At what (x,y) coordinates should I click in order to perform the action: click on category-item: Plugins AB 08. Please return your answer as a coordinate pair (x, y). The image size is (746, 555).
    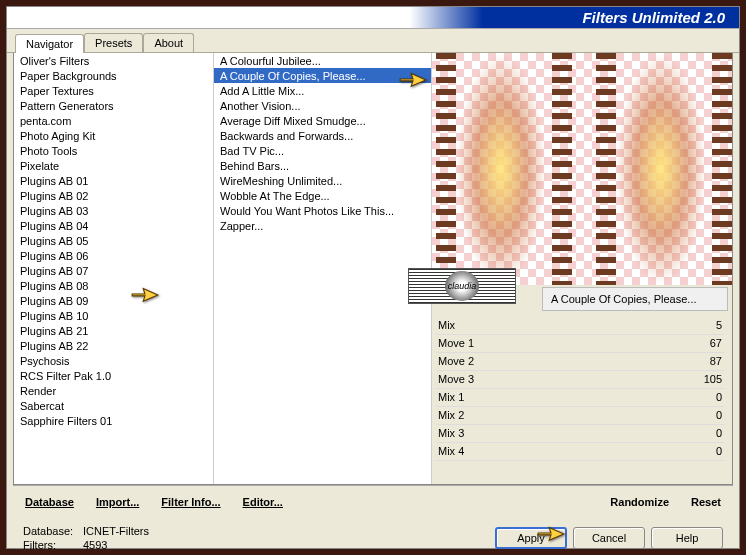
    Looking at the image, I should click on (114, 286).